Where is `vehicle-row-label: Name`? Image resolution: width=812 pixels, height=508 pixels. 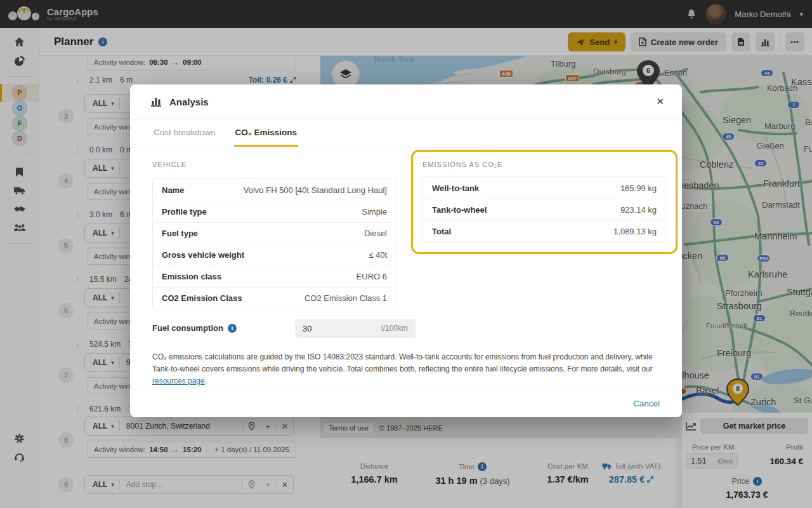
vehicle-row-label: Name is located at coordinates (173, 190).